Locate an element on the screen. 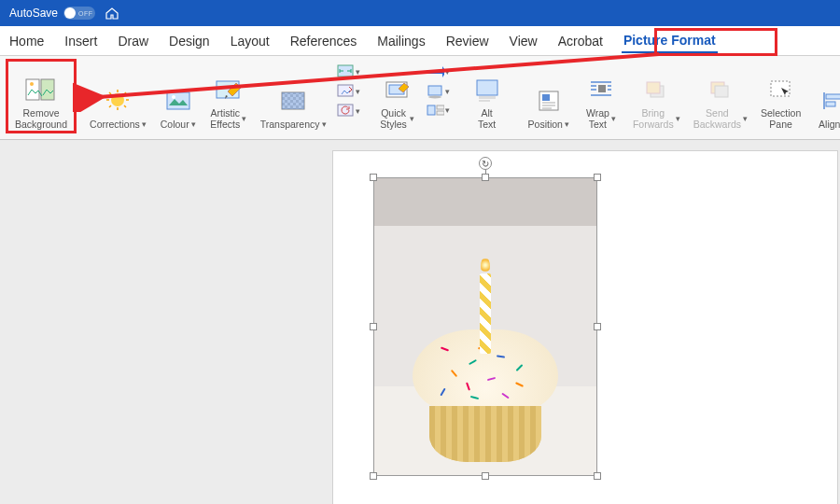 This screenshot has width=840, height=504. autosave-state: OFF is located at coordinates (86, 13).